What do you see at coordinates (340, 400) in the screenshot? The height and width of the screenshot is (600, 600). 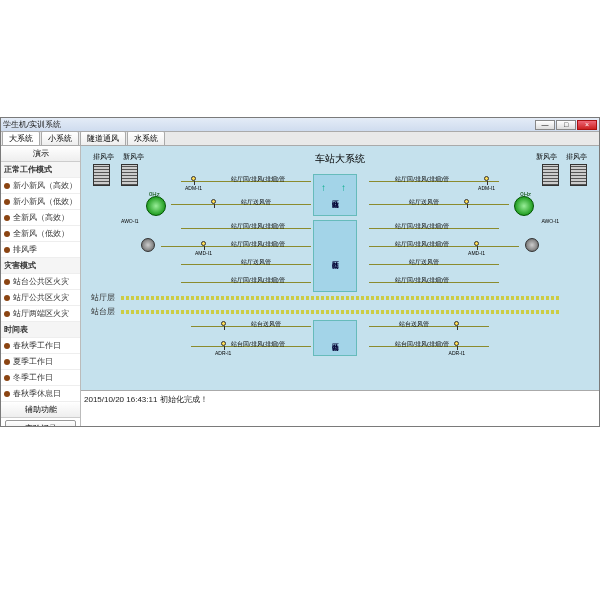 I see `log-entry: 2015/10/20 16:43:11 初始化完成！` at bounding box center [340, 400].